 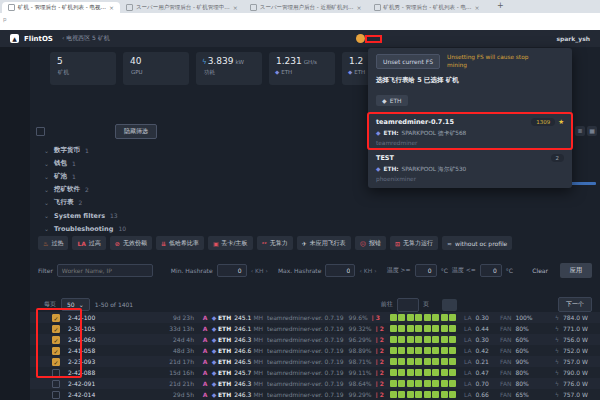 I want to click on worker-name: 2-42-014, so click(x=110, y=394).